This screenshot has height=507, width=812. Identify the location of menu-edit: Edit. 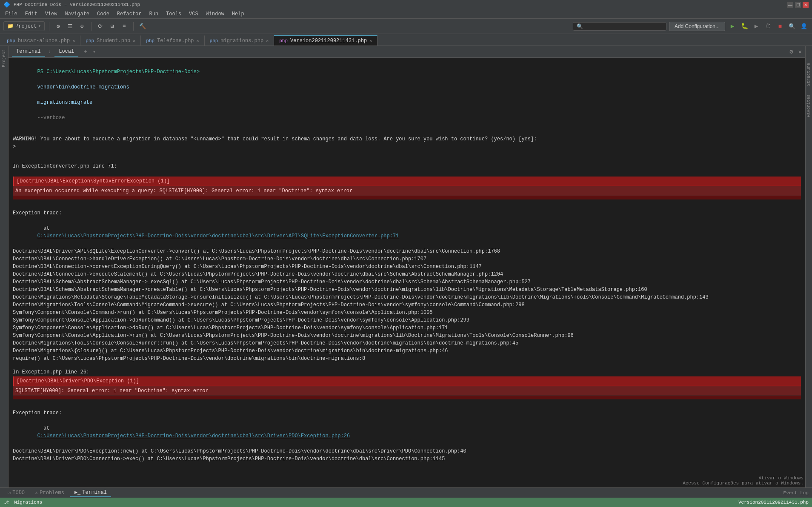
(31, 14).